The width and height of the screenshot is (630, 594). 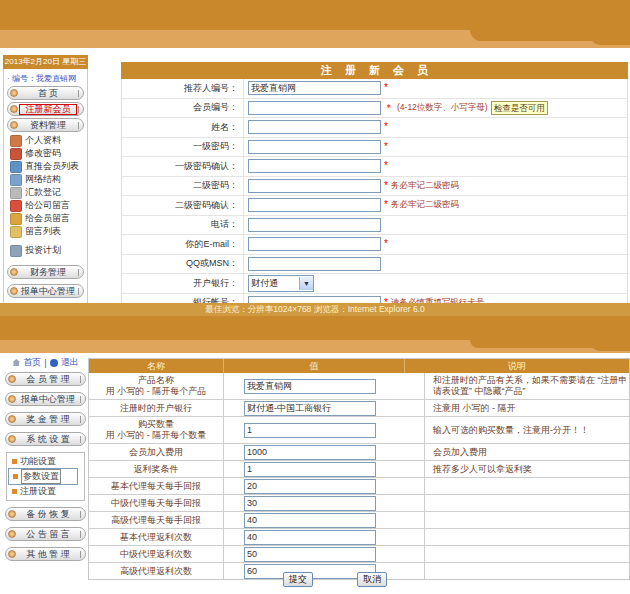 What do you see at coordinates (314, 147) in the screenshot?
I see `password1-input` at bounding box center [314, 147].